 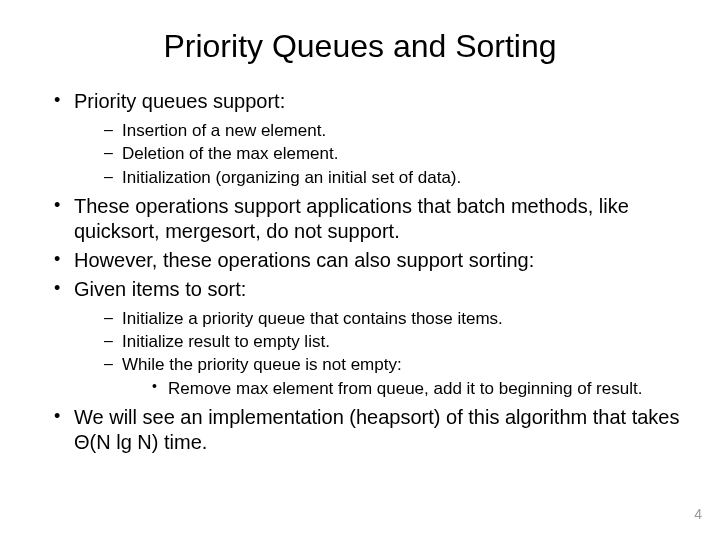 What do you see at coordinates (365, 260) in the screenshot?
I see `bullet-item: However, these operations can also suppo…` at bounding box center [365, 260].